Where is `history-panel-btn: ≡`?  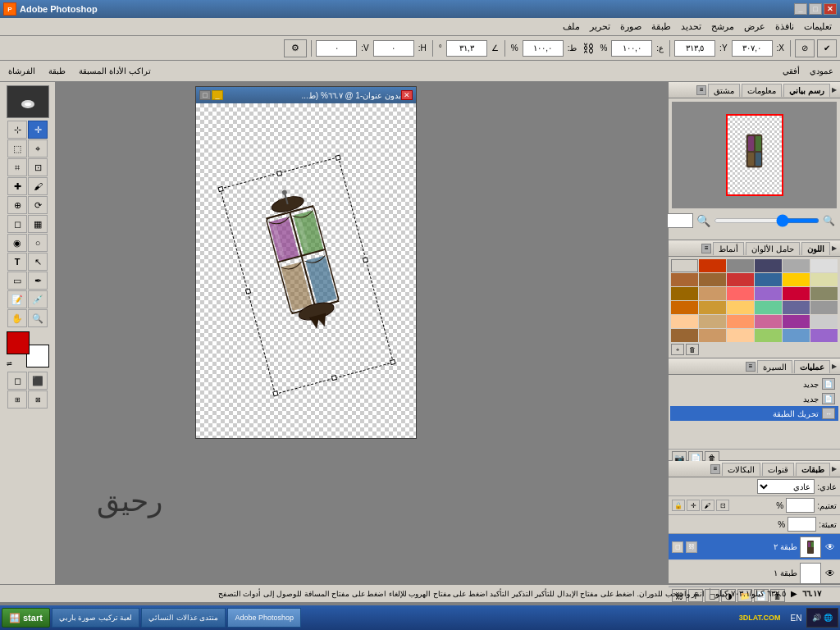 history-panel-btn: ≡ is located at coordinates (751, 367).